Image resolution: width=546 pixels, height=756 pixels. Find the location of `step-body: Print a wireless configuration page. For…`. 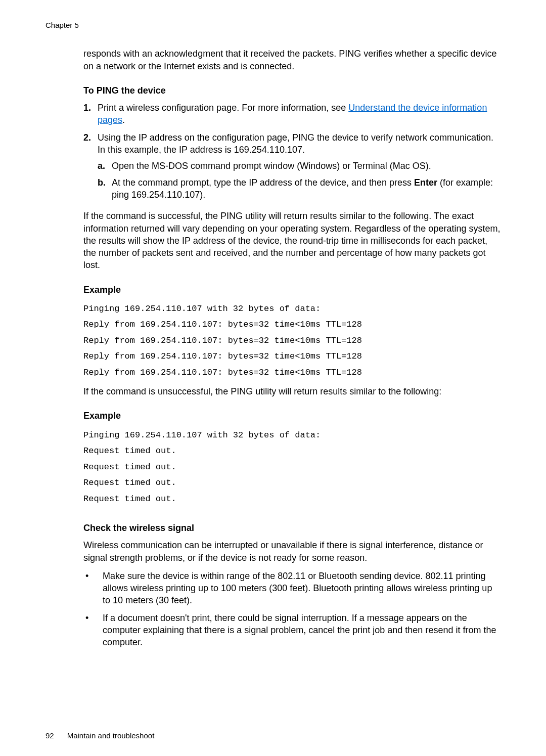

step-body: Print a wireless configuration page. For… is located at coordinates (299, 114).